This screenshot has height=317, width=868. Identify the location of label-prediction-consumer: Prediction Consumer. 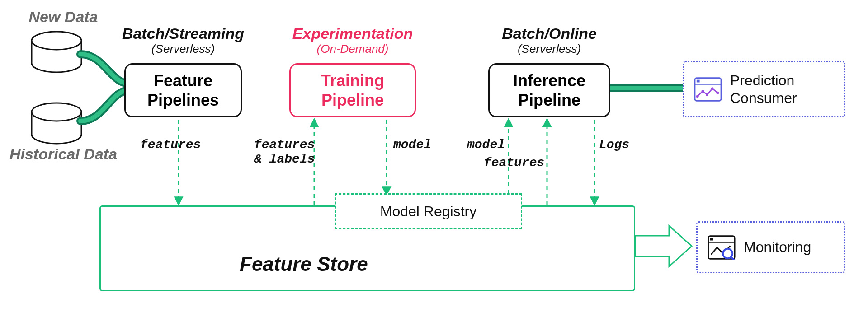
(764, 89).